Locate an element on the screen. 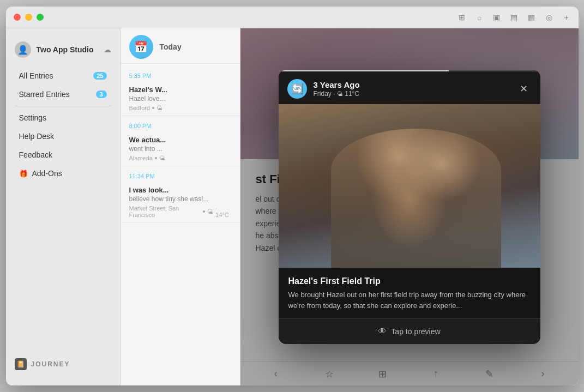 Image resolution: width=584 pixels, height=392 pixels. user-avatar: 👤 is located at coordinates (23, 50).